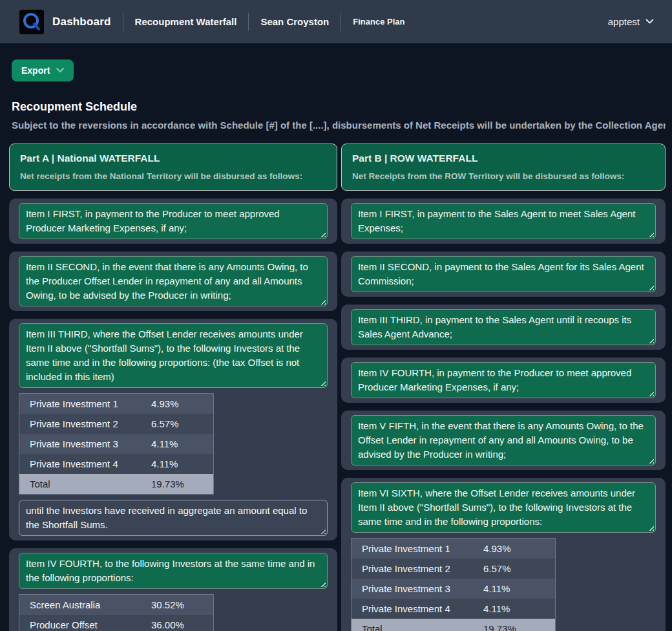 The height and width of the screenshot is (631, 672). Describe the element at coordinates (379, 22) in the screenshot. I see `nav-item-finance-plan: Finance Plan` at that location.